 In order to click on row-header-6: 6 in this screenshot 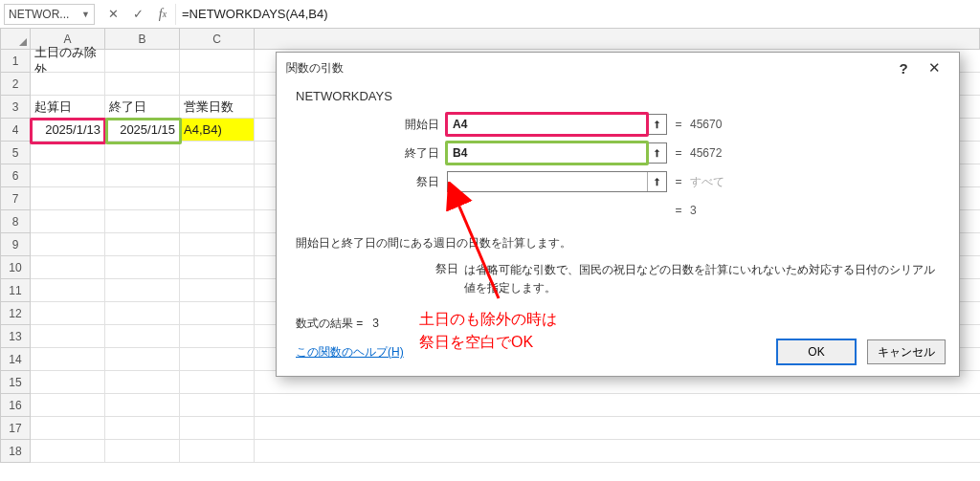, I will do `click(15, 176)`.